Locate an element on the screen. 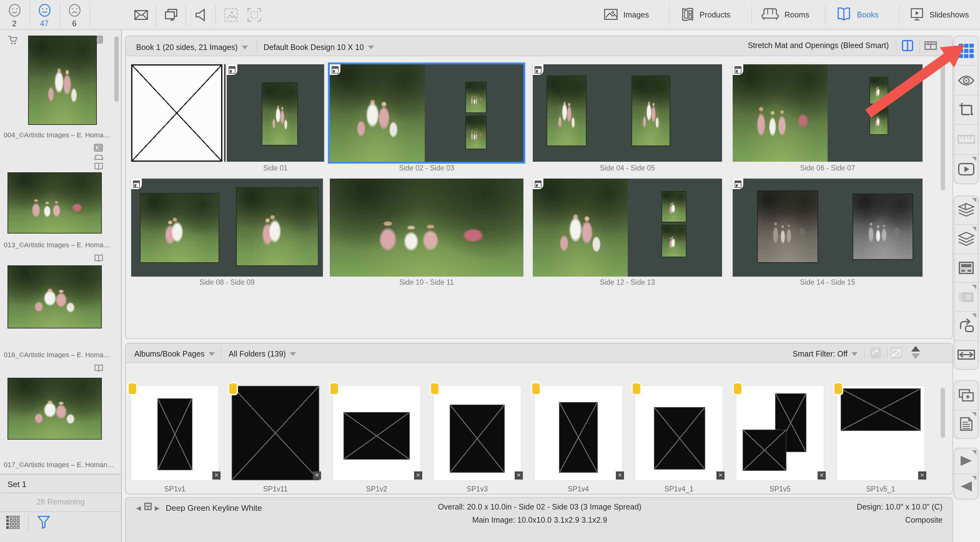  template-card-sp1v4_1: ✕ is located at coordinates (679, 433).